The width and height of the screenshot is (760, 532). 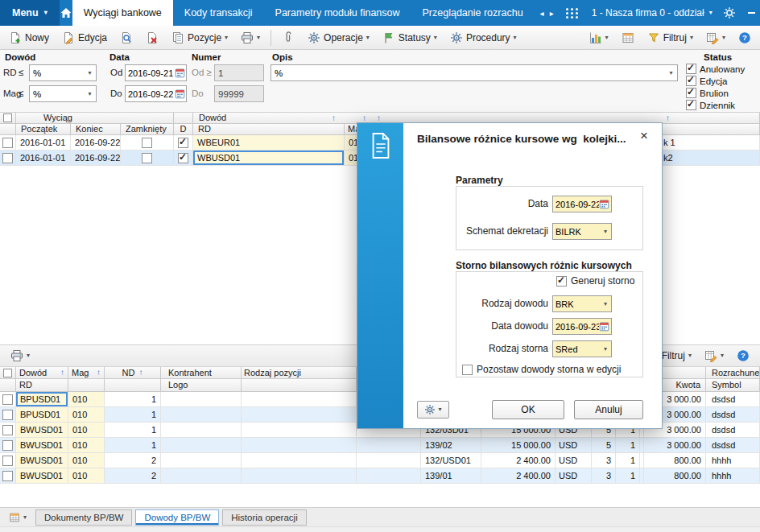 I want to click on cell-rd-focused: BPUSD01, so click(x=42, y=399).